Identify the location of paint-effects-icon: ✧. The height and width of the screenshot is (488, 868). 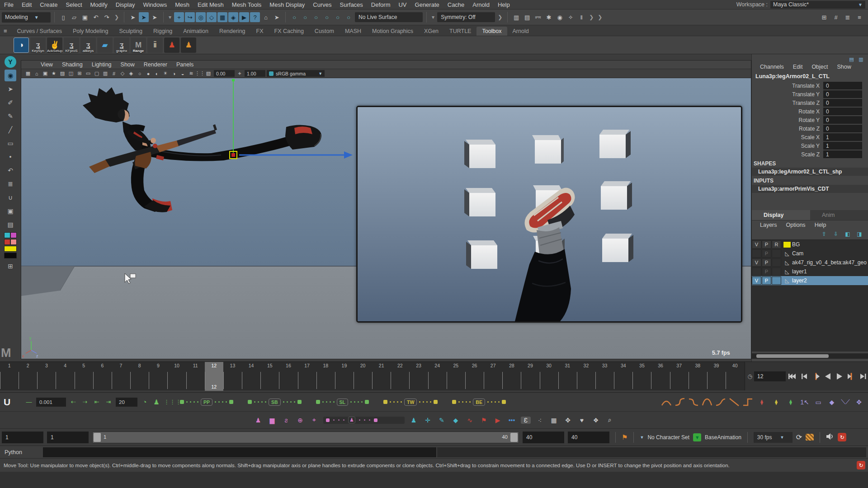
(571, 17).